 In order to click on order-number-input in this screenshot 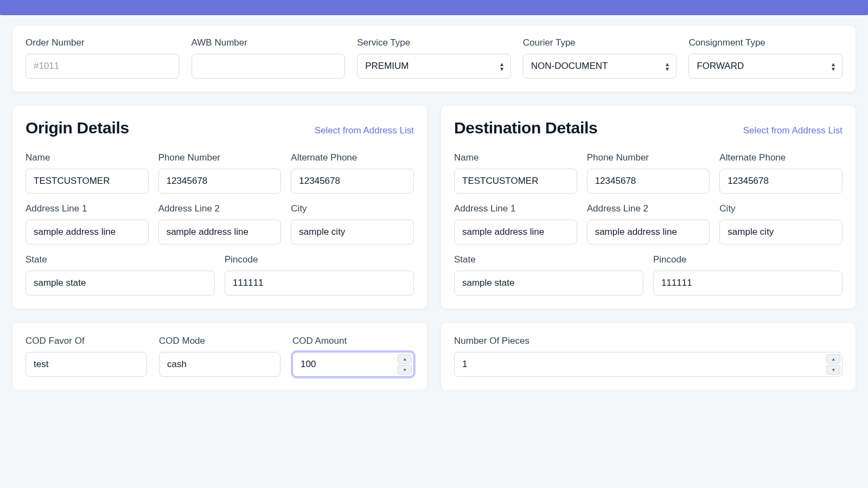, I will do `click(103, 66)`.